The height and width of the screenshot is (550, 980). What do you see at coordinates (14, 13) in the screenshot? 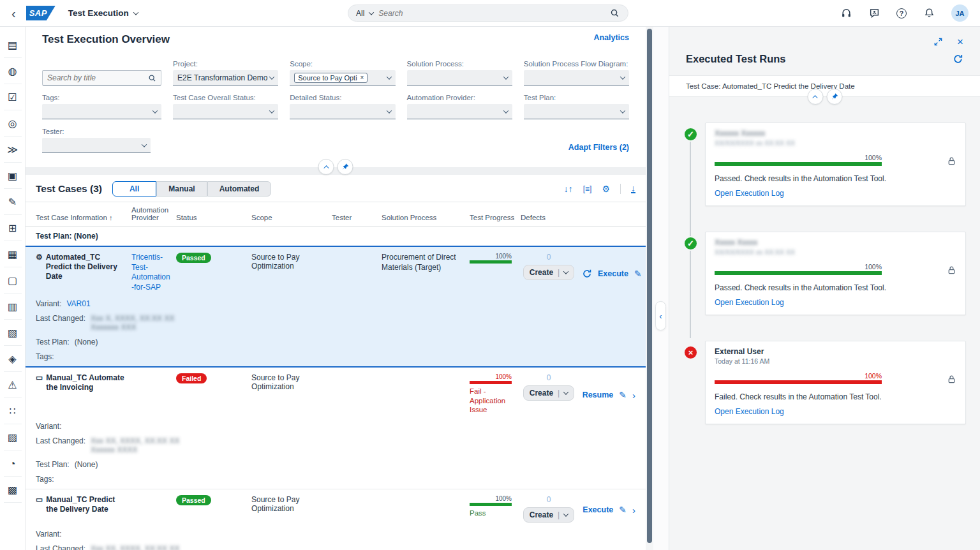
I see `back-icon: ‹` at bounding box center [14, 13].